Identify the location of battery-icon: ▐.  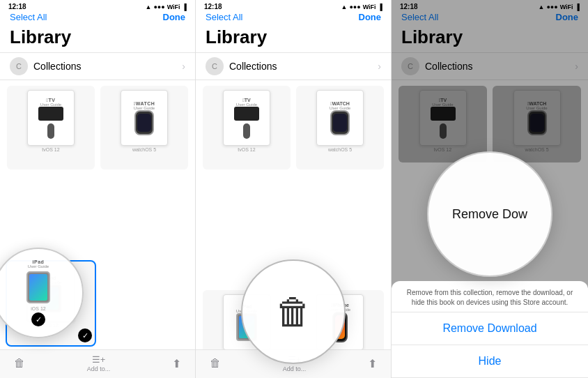
(185, 7).